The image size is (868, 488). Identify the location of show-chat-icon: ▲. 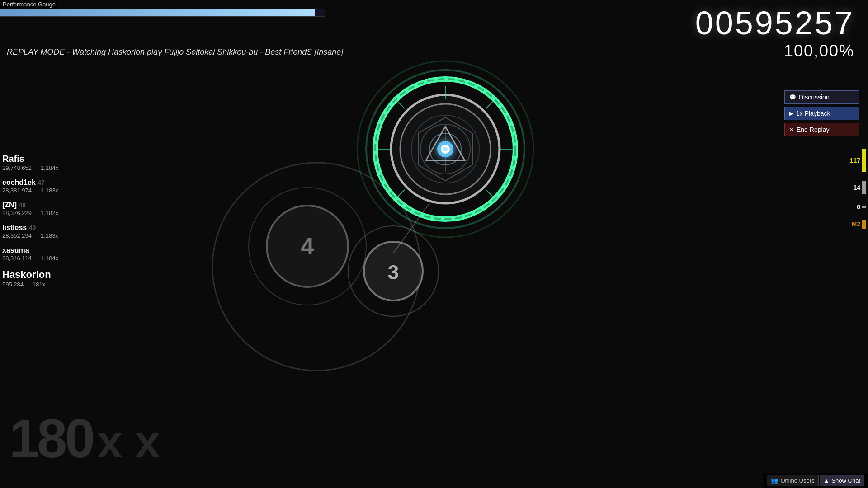
(826, 481).